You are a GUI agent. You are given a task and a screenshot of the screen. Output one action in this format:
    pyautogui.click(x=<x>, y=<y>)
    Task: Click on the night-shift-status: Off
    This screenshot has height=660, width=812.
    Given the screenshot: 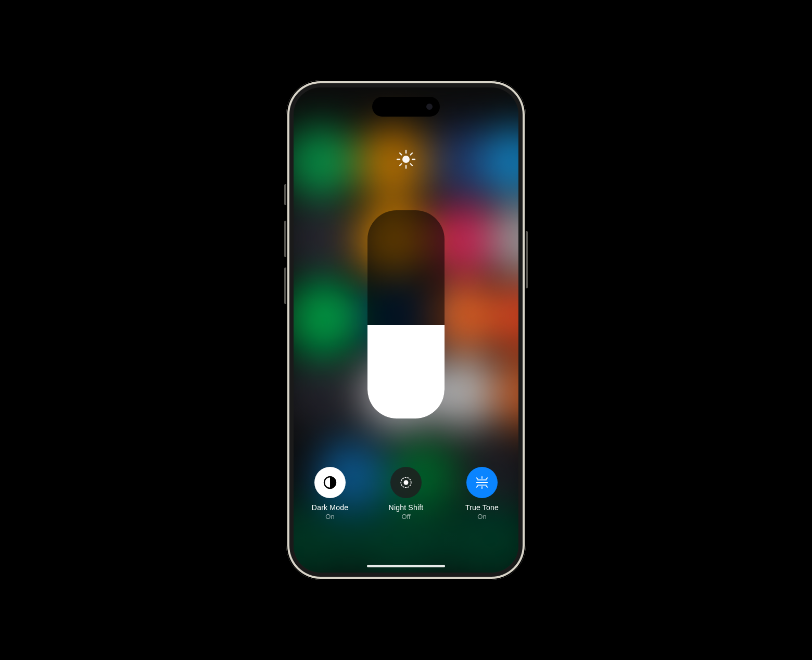 What is the action you would take?
    pyautogui.click(x=406, y=516)
    